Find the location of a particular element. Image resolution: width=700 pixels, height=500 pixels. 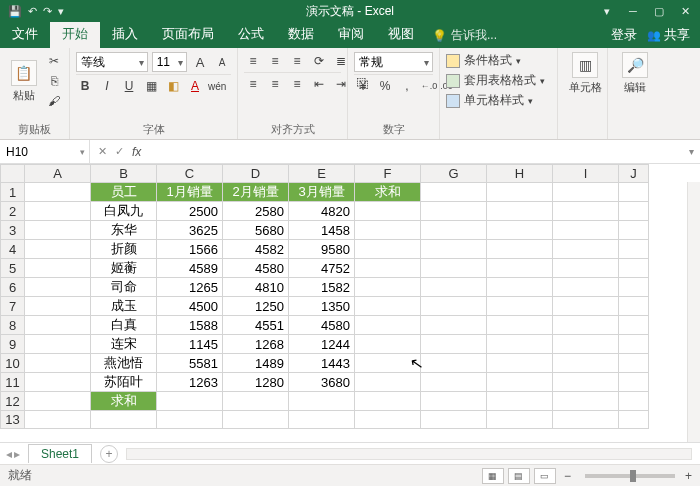

zoom-out-button: − is located at coordinates (568, 476).